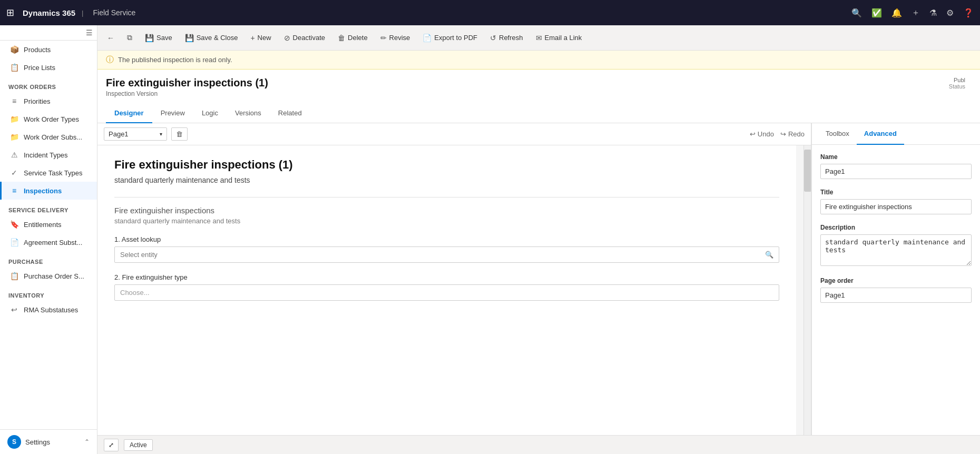 The width and height of the screenshot is (980, 454). I want to click on refresh-button: ↺ Refresh, so click(507, 38).